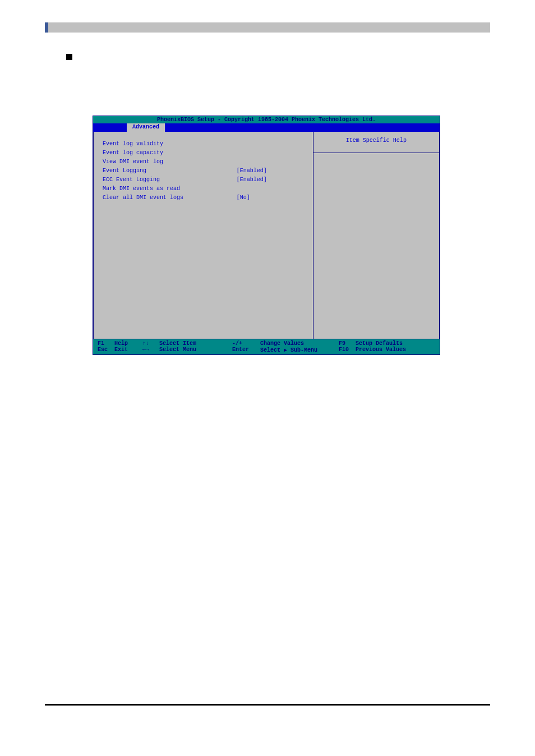 This screenshot has width=535, height=756. Describe the element at coordinates (266, 120) in the screenshot. I see `bios-title-bar: PhoenixBIOS Setup - Copyright 1985-2004 …` at that location.